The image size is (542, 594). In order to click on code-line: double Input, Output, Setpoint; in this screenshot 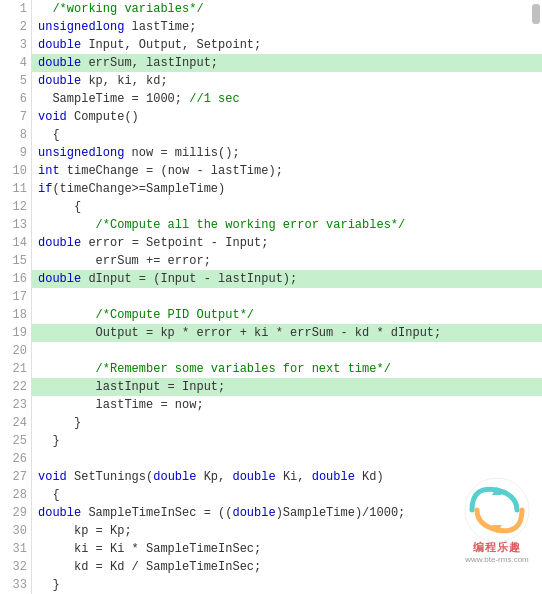, I will do `click(287, 45)`.